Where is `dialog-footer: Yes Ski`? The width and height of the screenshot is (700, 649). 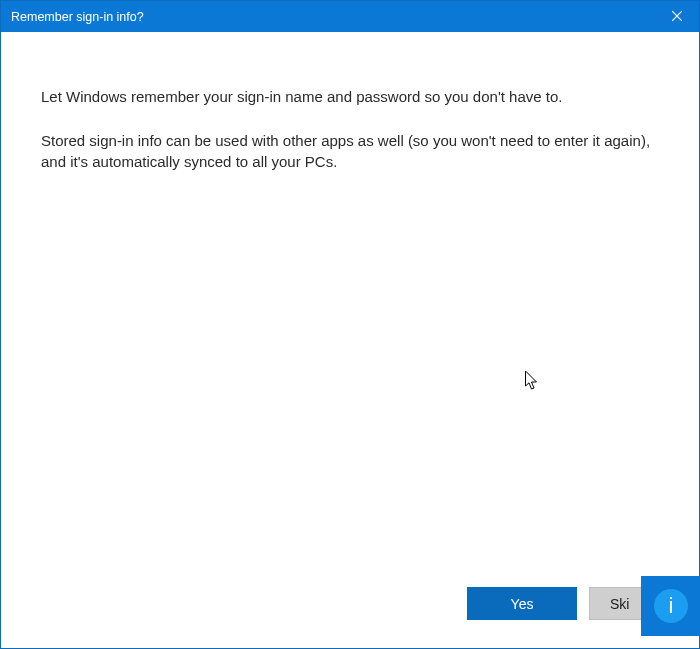 dialog-footer: Yes Ski is located at coordinates (350, 618).